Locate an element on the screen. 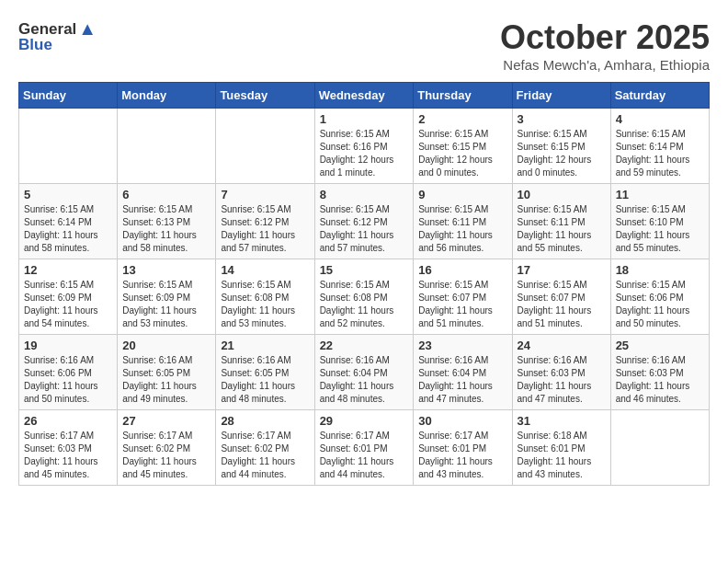  calendar-cell: 18Sunrise: 6:15 AM Sunset: 6:06 PM Dayli… is located at coordinates (660, 297).